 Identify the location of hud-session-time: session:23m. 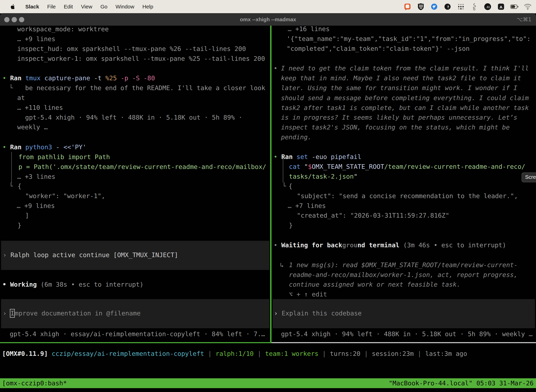
(393, 354).